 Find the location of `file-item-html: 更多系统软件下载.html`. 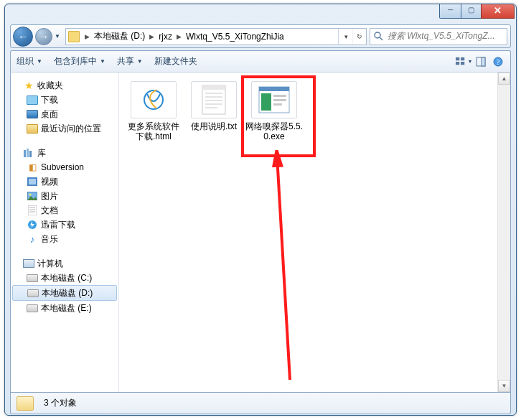

file-item-html: 更多系统软件下载.html is located at coordinates (154, 111).